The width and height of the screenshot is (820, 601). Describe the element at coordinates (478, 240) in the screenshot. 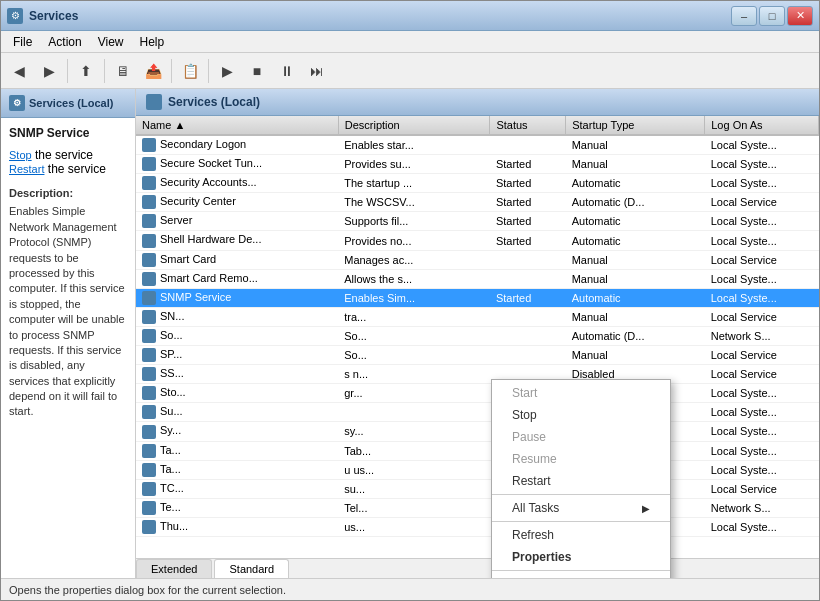

I see `table-row: Shell Hardware De...Provides no...Starte…` at that location.